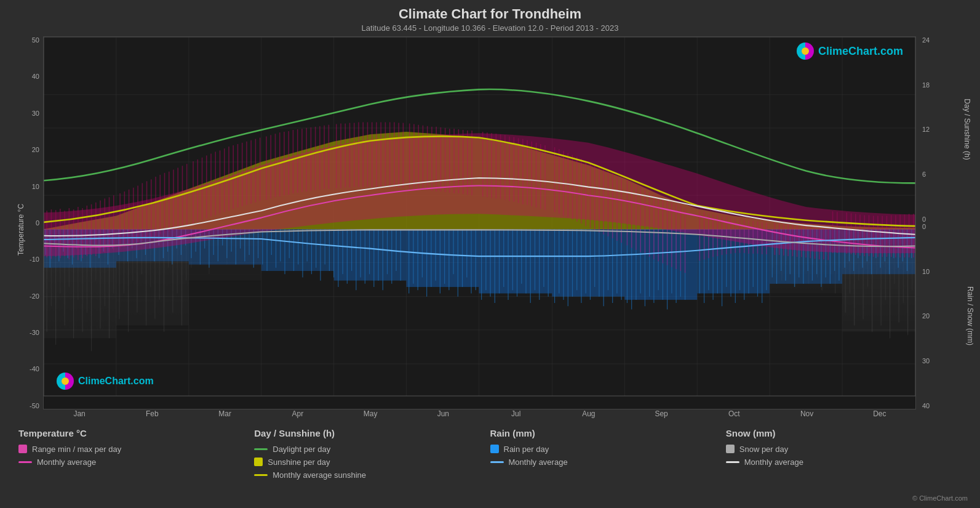 The width and height of the screenshot is (980, 508). Describe the element at coordinates (946, 223) in the screenshot. I see `right-axes: 24 18 12 6 0 Day / Sunshine (h) 0 10 20 …` at that location.